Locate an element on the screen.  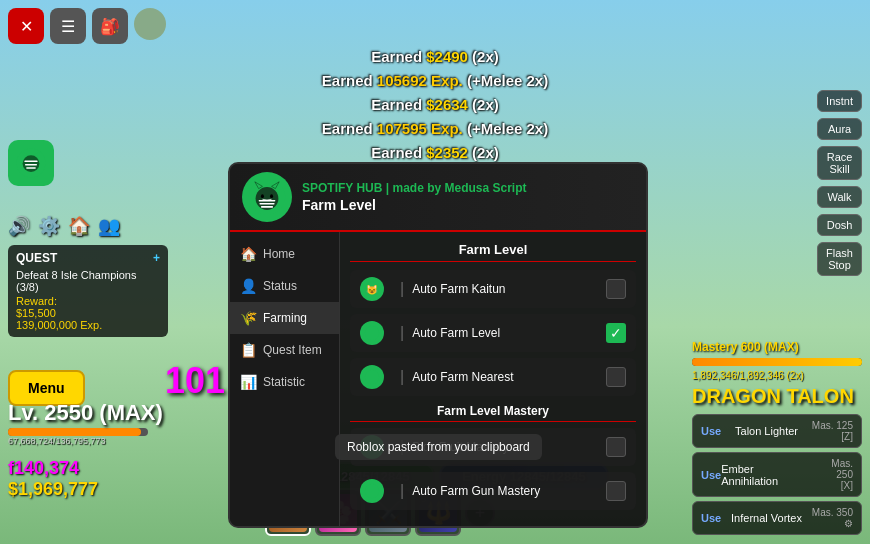
farm-mastery-section-header: Farm Level Mastery is located at coordinates (493, 413).